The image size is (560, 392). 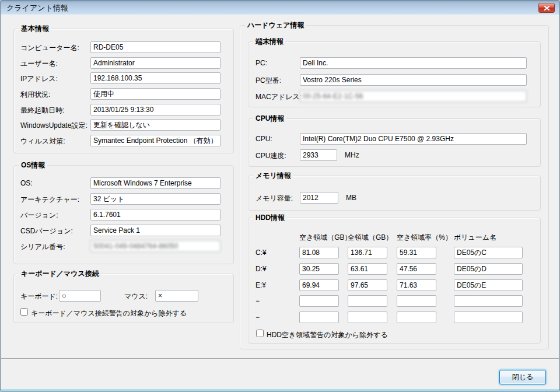 What do you see at coordinates (24, 312) in the screenshot?
I see `keyboard-mouse-exclude-checkbox` at bounding box center [24, 312].